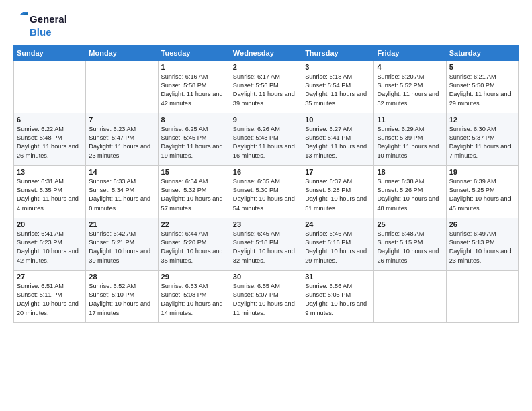 This screenshot has height=411, width=532. I want to click on calendar-cell: 11Sunrise: 6:29 AM Sunset: 5:39 PM Dayli…, so click(410, 139).